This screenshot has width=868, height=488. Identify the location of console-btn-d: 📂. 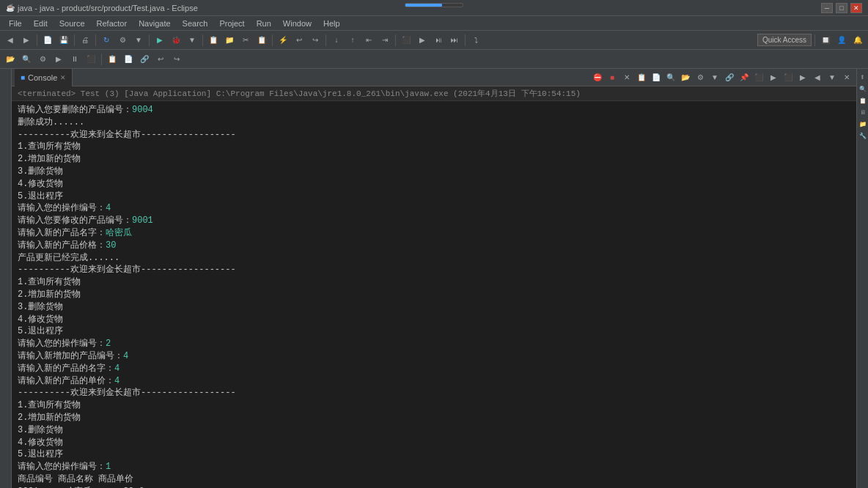
(685, 78).